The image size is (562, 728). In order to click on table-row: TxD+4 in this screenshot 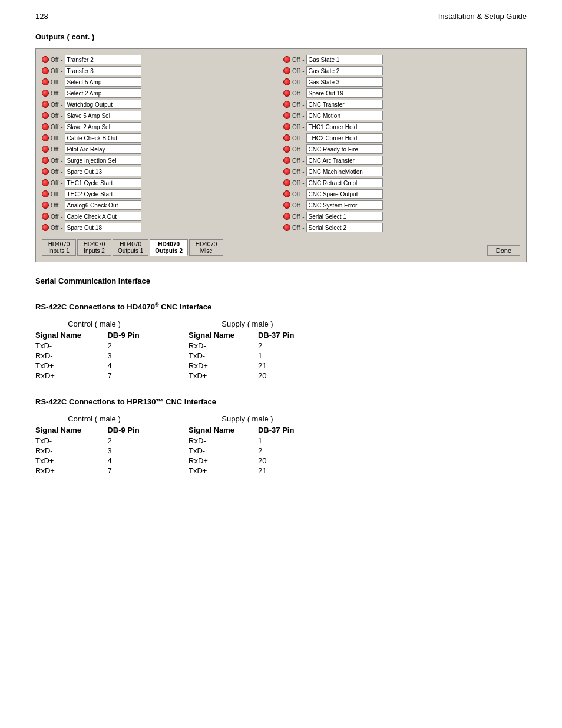, I will do `click(94, 365)`.